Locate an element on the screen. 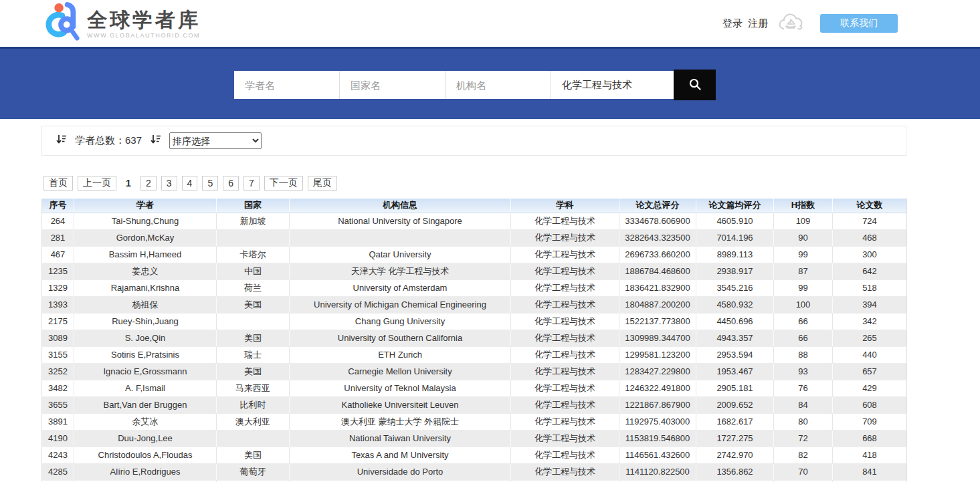  pagination-page-1: 1 is located at coordinates (128, 183).